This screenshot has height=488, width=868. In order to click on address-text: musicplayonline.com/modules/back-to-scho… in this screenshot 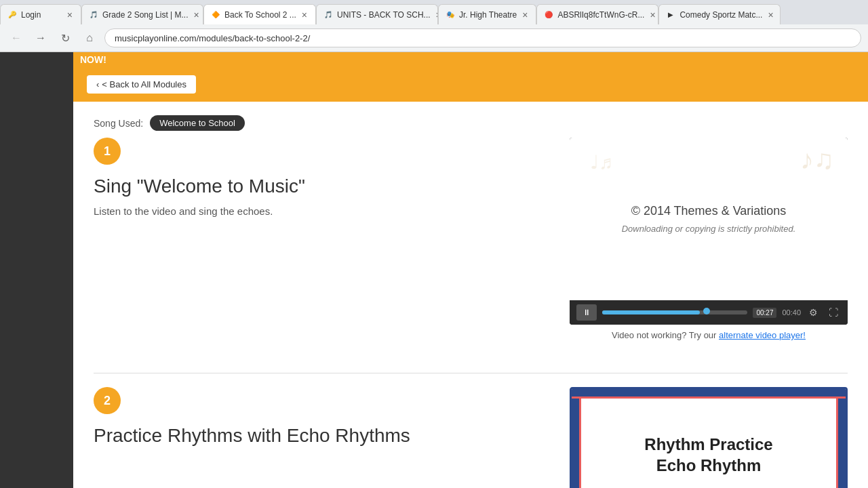, I will do `click(212, 38)`.